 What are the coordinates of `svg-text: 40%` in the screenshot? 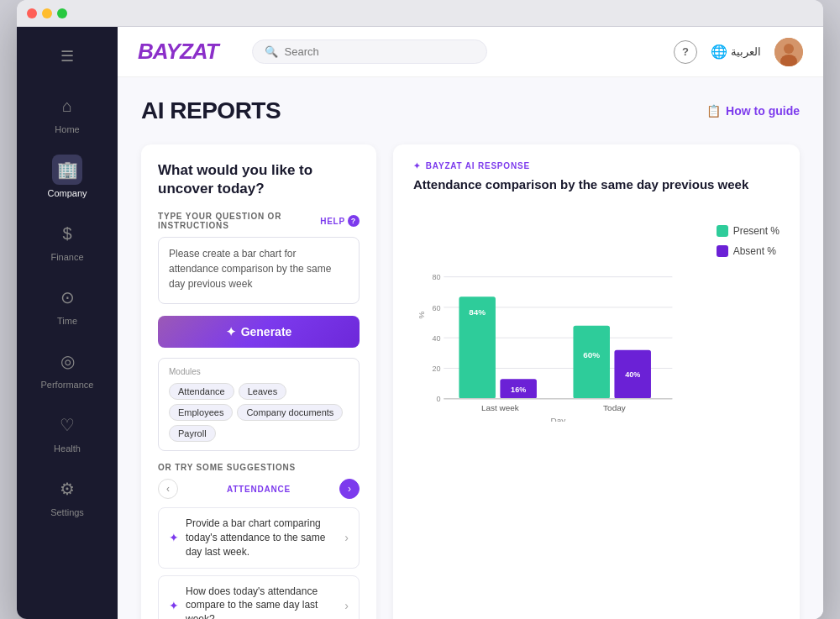 It's located at (633, 375).